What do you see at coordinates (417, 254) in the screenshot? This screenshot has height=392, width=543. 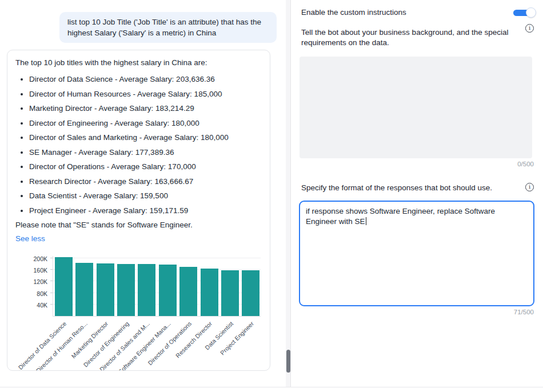 I see `format-textarea: if response shows Software Engineer, rep…` at bounding box center [417, 254].